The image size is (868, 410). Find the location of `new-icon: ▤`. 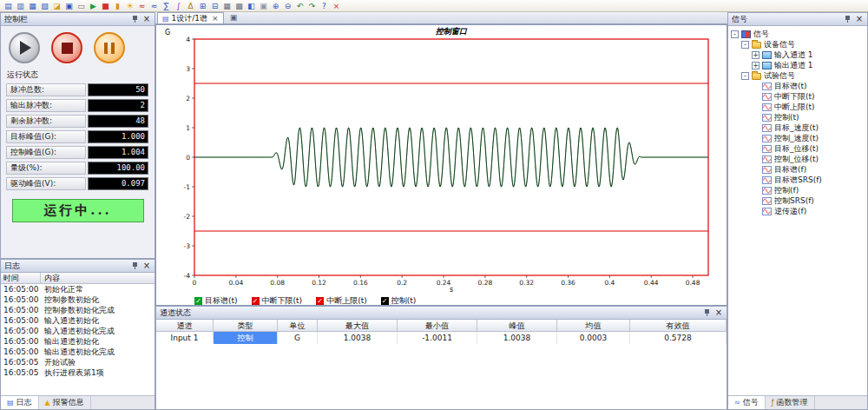

new-icon: ▤ is located at coordinates (9, 6).